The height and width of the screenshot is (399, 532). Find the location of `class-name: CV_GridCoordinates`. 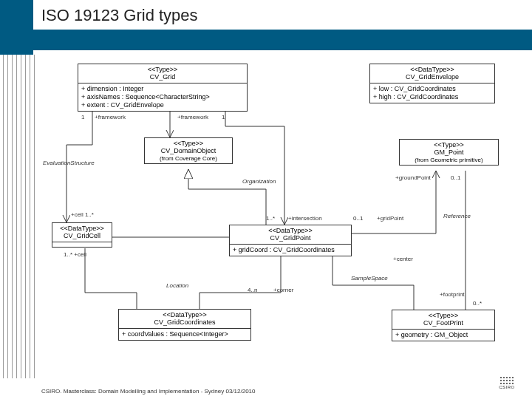

class-name: CV_GridCoordinates is located at coordinates (185, 322).